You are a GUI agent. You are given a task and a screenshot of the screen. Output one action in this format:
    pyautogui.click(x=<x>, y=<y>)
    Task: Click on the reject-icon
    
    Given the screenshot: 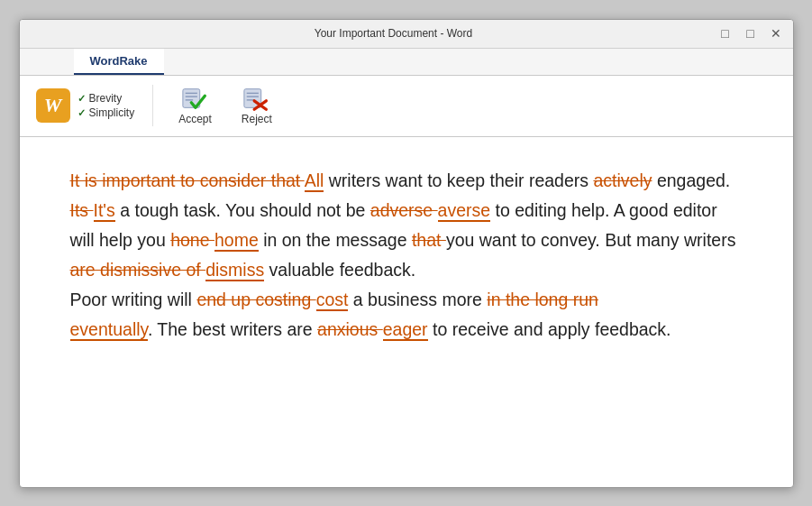 What is the action you would take?
    pyautogui.click(x=257, y=98)
    